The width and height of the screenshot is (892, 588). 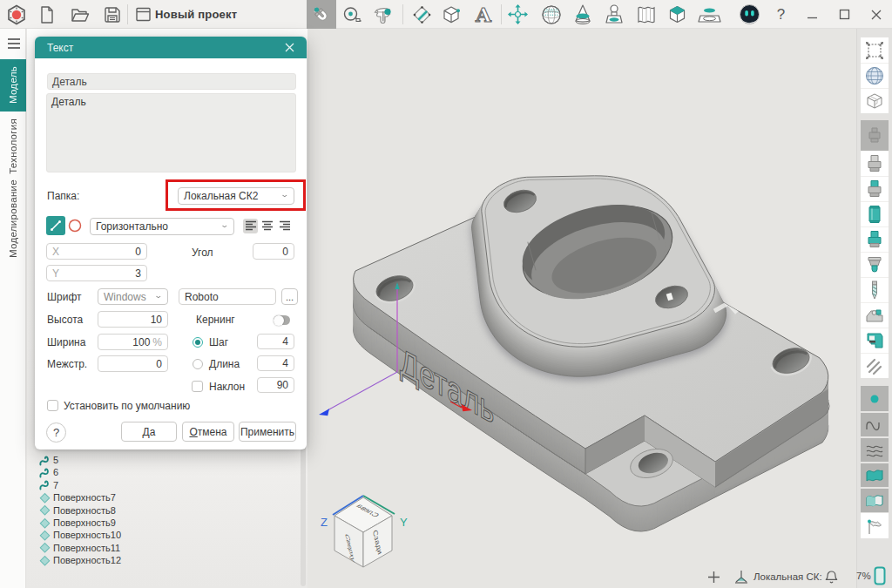 What do you see at coordinates (551, 14) in the screenshot?
I see `mesh-sphere-button` at bounding box center [551, 14].